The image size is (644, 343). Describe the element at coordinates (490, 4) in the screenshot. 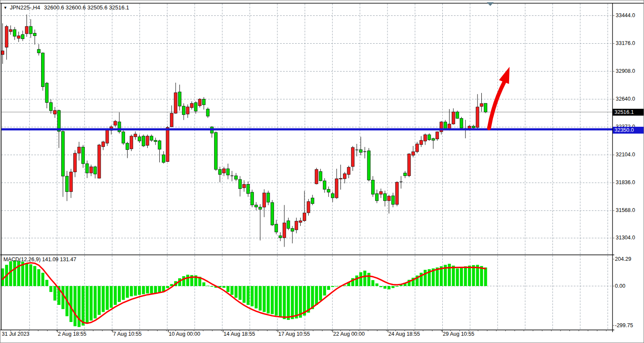

I see `time-marker-icon` at that location.